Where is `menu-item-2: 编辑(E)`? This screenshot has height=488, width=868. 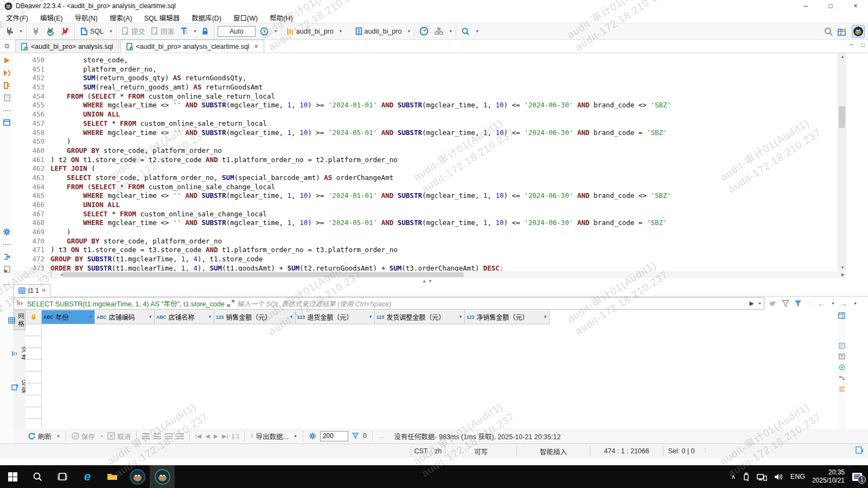 menu-item-2: 编辑(E) is located at coordinates (52, 17).